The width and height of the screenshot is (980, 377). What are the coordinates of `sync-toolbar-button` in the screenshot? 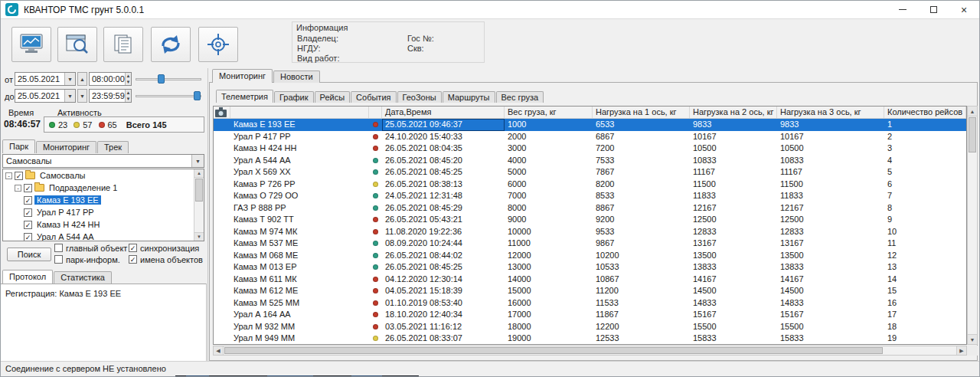 It's located at (171, 44).